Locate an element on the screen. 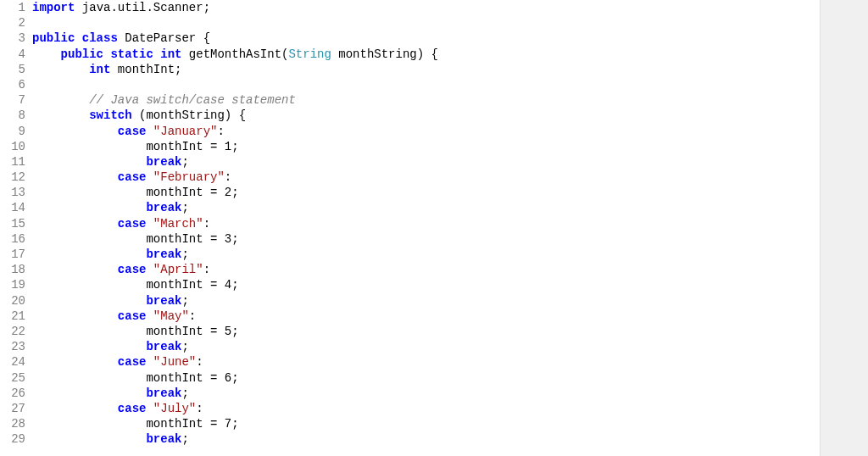 The height and width of the screenshot is (456, 868). code-content: import java.util.Scanner; is located at coordinates (426, 8).